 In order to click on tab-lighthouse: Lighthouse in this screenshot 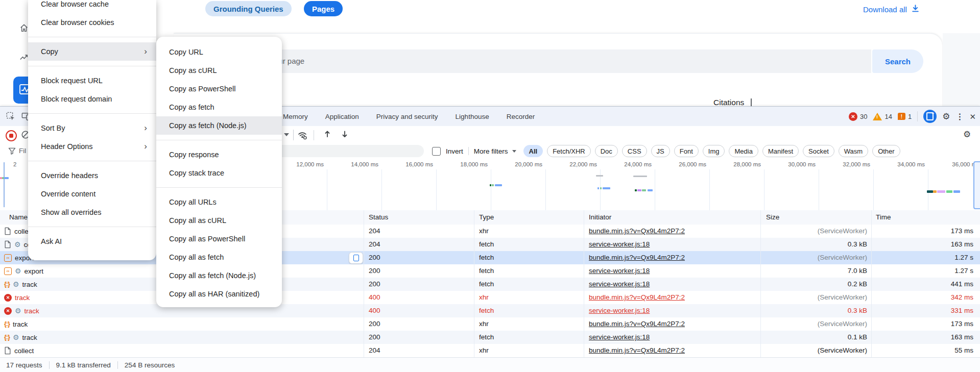, I will do `click(472, 116)`.